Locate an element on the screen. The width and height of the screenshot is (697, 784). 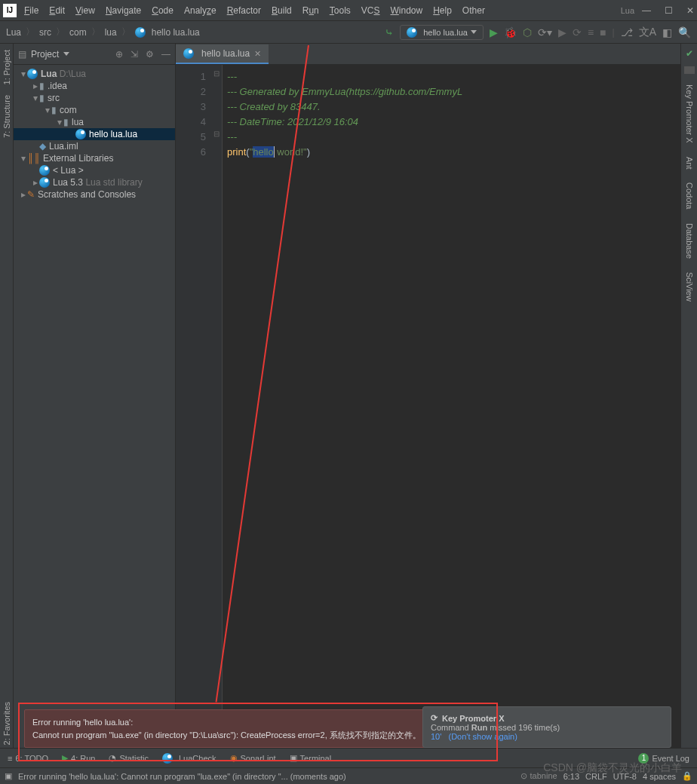
breadcrumb: Lua is located at coordinates (14, 32).